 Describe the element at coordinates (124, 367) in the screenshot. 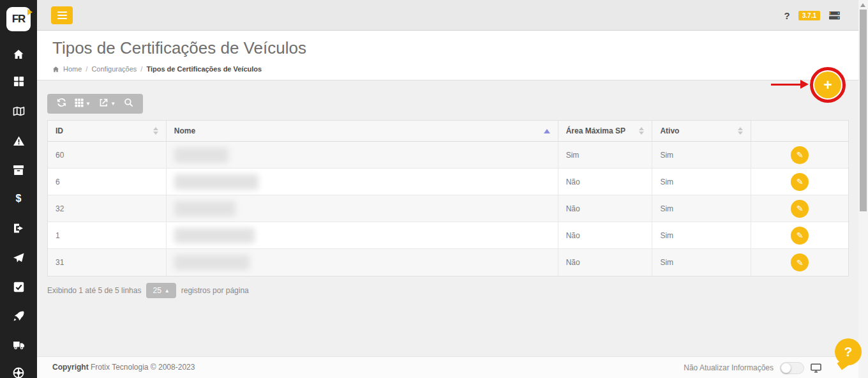

I see `copyright-text: Copyright Frotix Tecnologia © 2008-2023` at that location.